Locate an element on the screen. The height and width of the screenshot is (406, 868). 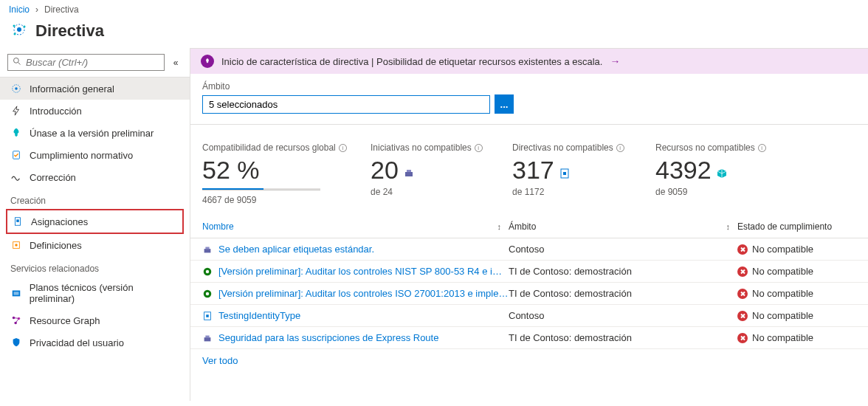
banner-text: Inicio de característica de directiva | … is located at coordinates (412, 62).